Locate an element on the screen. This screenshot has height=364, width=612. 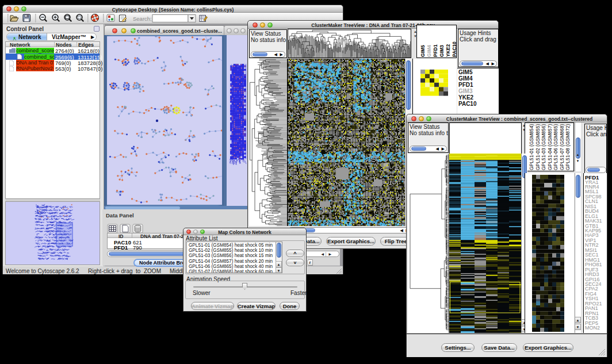
svg-text: Search: is located at coordinates (143, 18).